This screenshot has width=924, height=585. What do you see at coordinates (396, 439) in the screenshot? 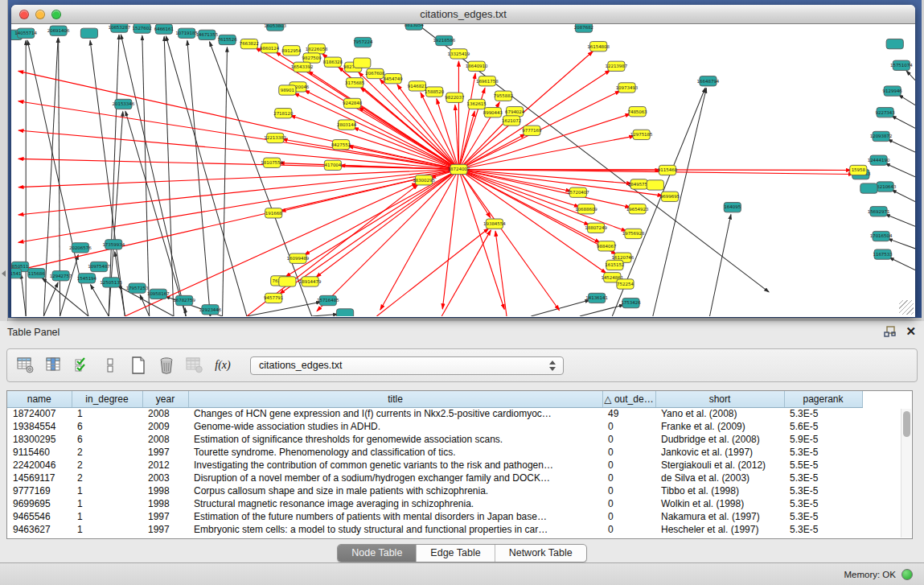
I see `table-cell: Estimation of significance thresholds fo…` at bounding box center [396, 439].